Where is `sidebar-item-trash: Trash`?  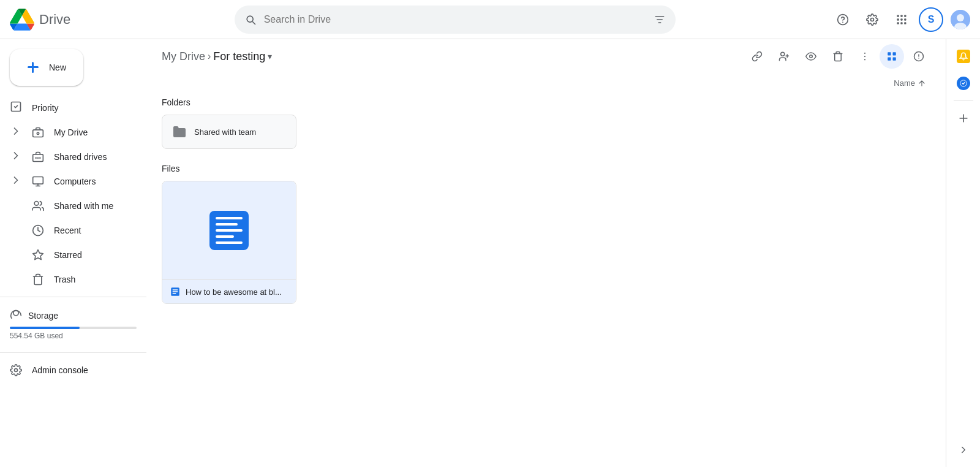
sidebar-item-trash: Trash is located at coordinates (70, 279).